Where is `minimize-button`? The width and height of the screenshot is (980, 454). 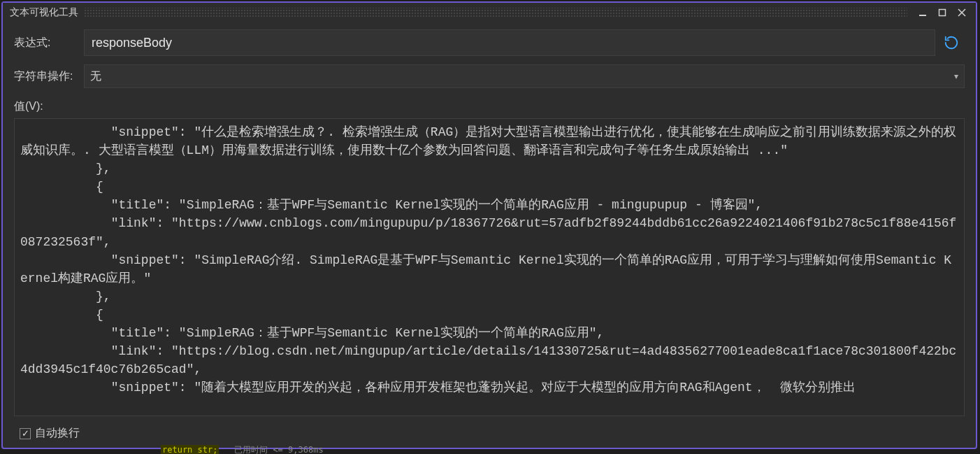
minimize-button is located at coordinates (923, 13).